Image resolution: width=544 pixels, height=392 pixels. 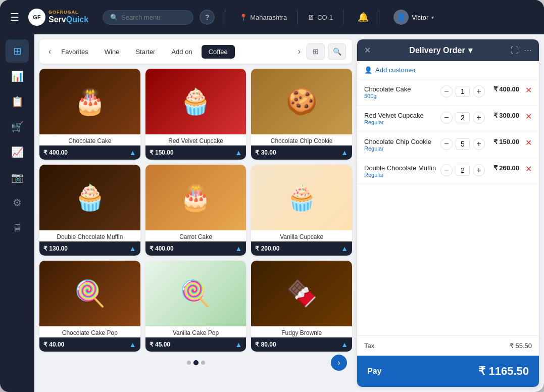 I want to click on product-image-chocolate-cake: 🎂, so click(x=90, y=102).